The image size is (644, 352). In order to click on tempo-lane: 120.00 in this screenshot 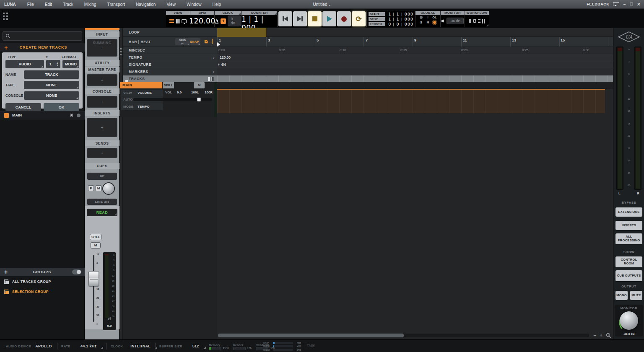, I will do `click(415, 58)`.